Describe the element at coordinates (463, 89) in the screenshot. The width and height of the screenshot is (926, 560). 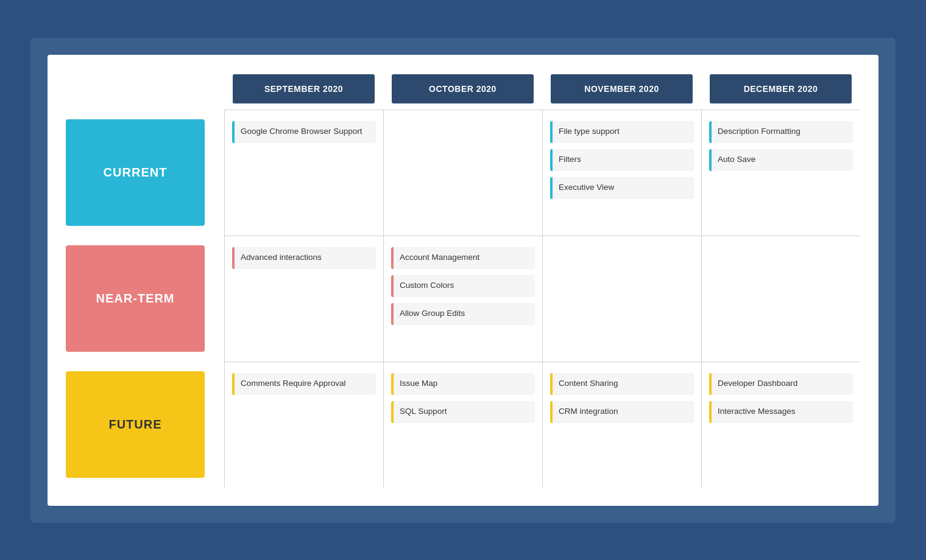
I see `header-cell-oct: OCTOBER 2020` at that location.